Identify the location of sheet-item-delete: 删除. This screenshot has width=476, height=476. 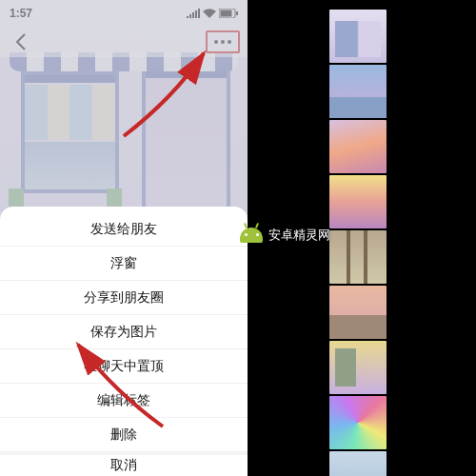
(124, 435).